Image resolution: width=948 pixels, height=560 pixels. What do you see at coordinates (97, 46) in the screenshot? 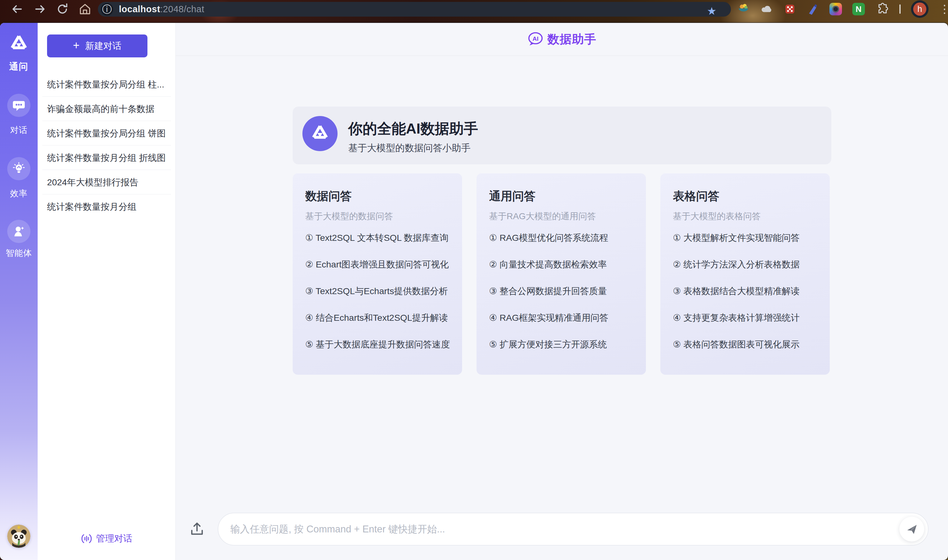
I see `new-chat-button: + 新建对话` at bounding box center [97, 46].